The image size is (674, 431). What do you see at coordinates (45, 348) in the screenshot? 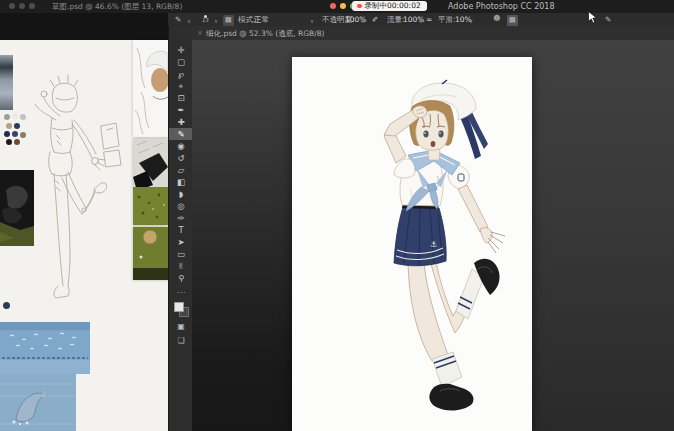
I see `seabirds-photo` at bounding box center [45, 348].